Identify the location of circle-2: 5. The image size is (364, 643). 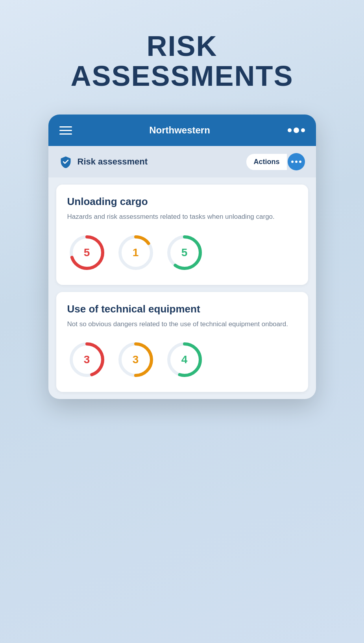
(185, 253).